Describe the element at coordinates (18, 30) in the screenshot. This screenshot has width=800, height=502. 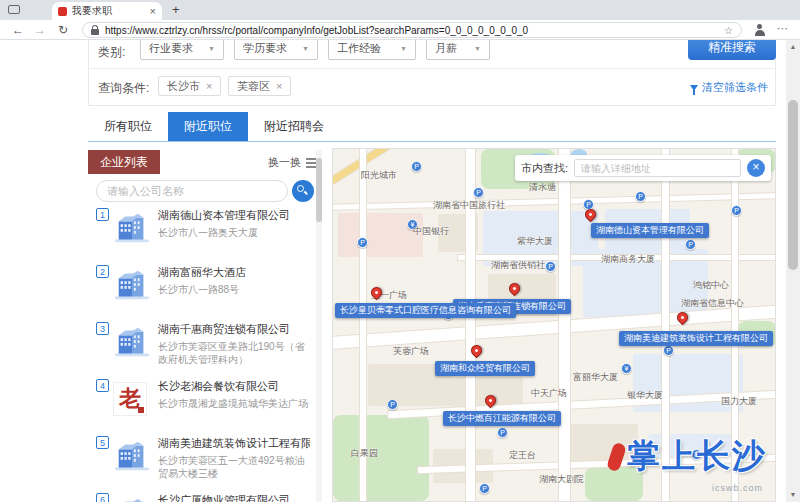
I see `back-button: ←` at that location.